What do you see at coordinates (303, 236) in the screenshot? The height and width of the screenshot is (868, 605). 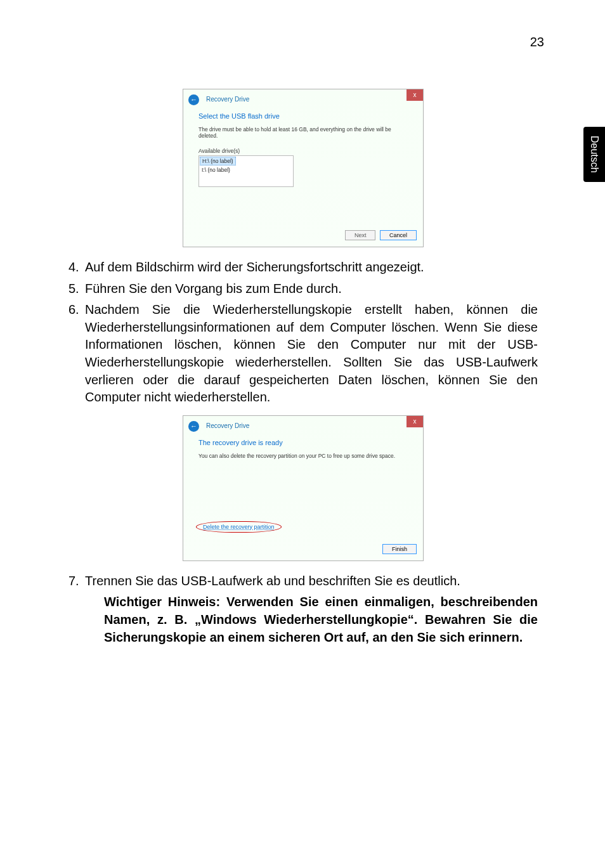 I see `dialog-footer: Next Cancel` at bounding box center [303, 236].